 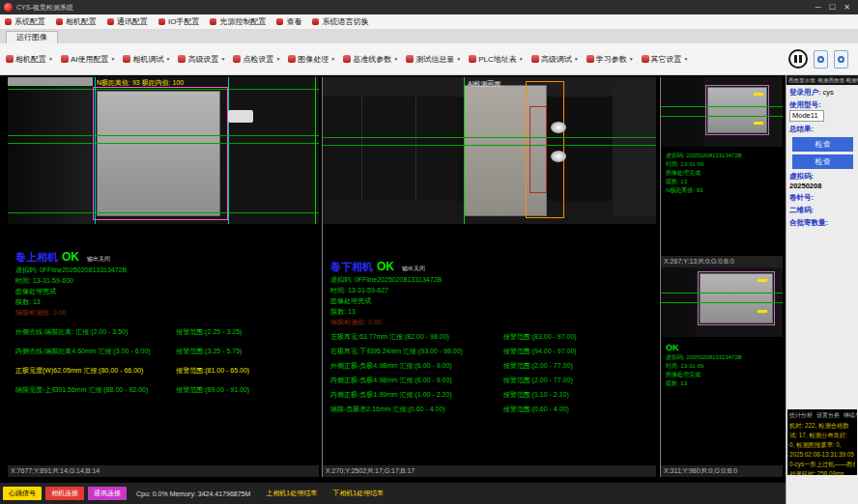 What do you see at coordinates (107, 493) in the screenshot?
I see `comm-connection-badge: 通讯连接` at bounding box center [107, 493].